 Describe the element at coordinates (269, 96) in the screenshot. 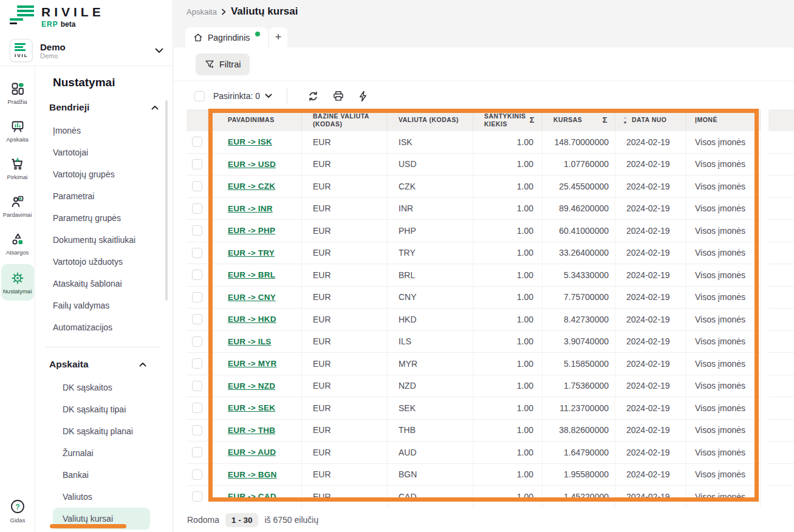

I see `chevron-down-icon` at that location.